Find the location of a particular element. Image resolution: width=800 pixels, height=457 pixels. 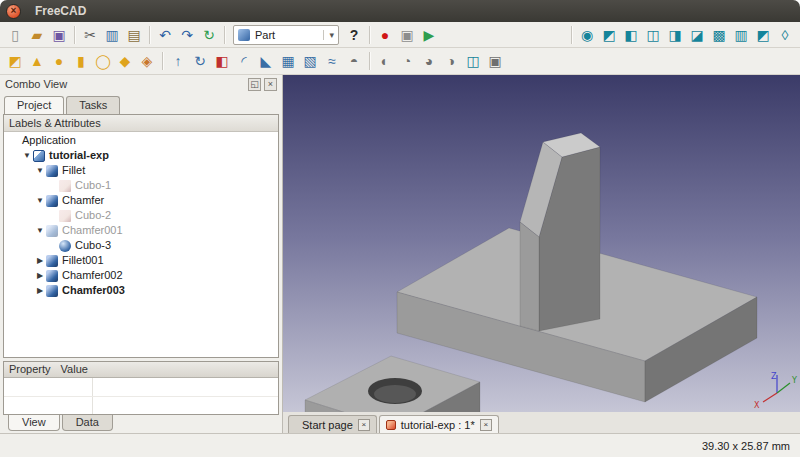

left-view-icon: ▥ is located at coordinates (741, 35).